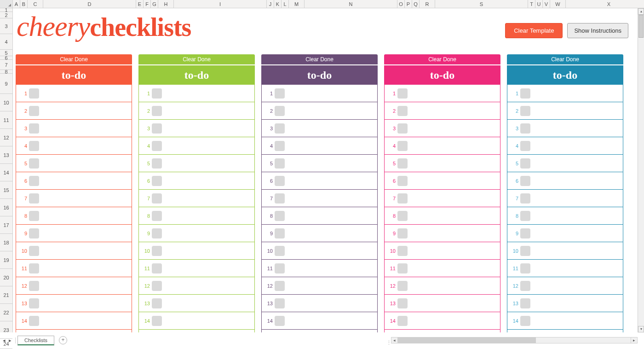 This screenshot has height=349, width=644. Describe the element at coordinates (90, 4) in the screenshot. I see `col-header-D: D` at that location.